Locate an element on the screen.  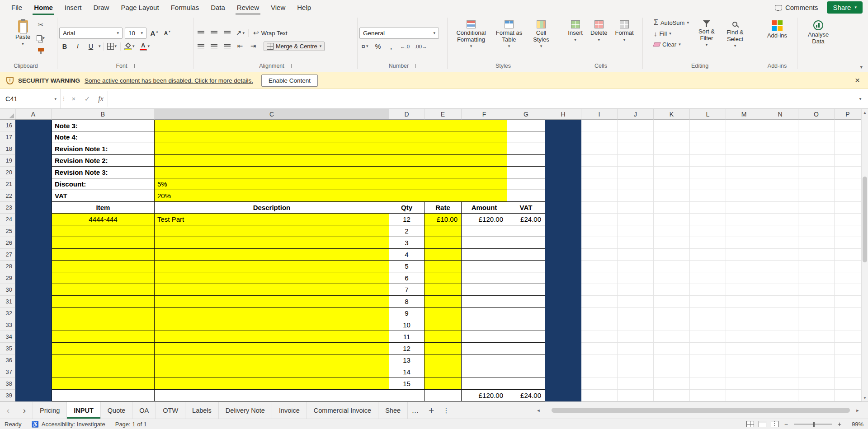
cell-N17 is located at coordinates (780, 137).